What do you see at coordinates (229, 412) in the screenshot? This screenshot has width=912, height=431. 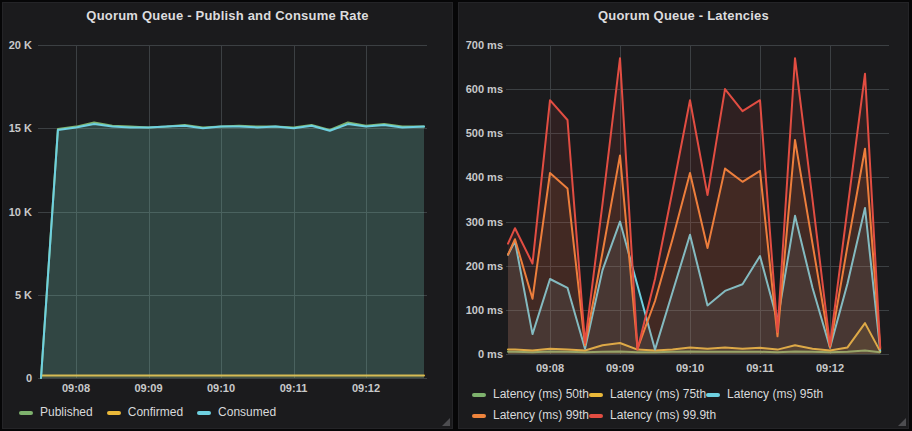 I see `legend: PublishedConfirmedConsumed` at bounding box center [229, 412].